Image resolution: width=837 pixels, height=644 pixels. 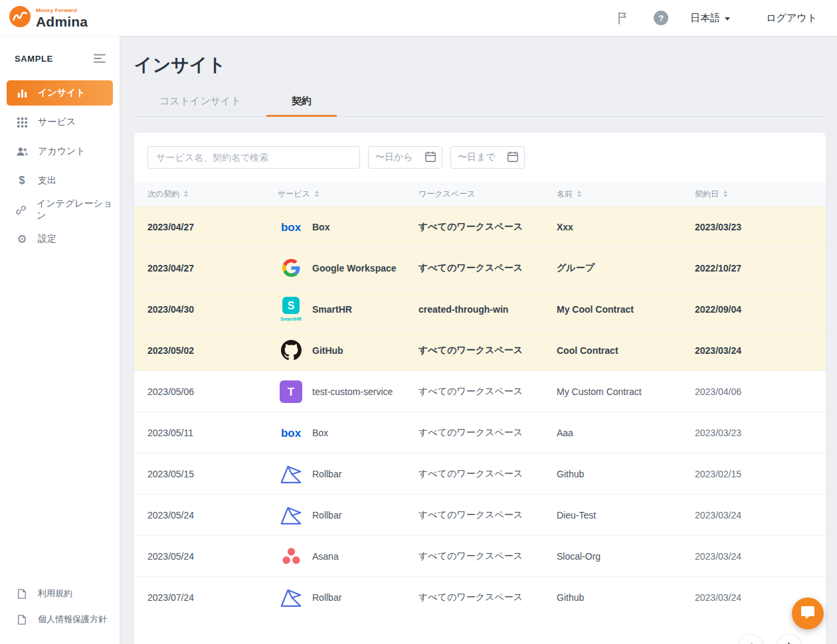 I want to click on sidebar-collapse-icon, so click(x=100, y=58).